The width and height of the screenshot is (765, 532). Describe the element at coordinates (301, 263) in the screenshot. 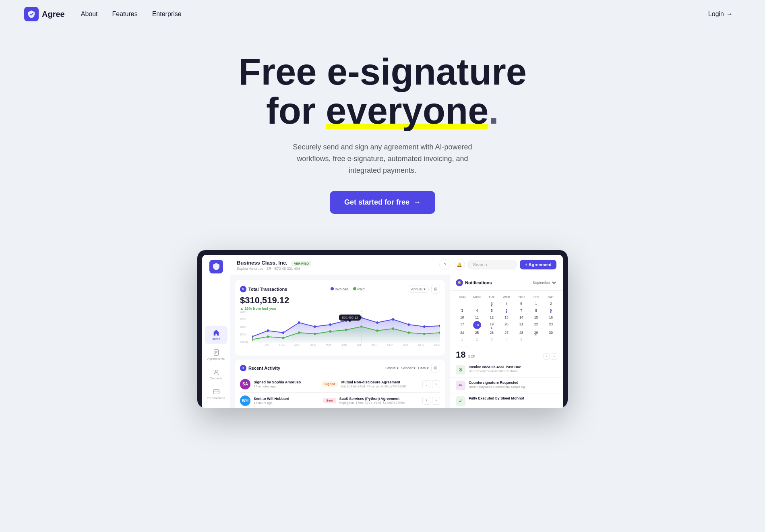

I see `verified-badge: VERIFIED` at that location.